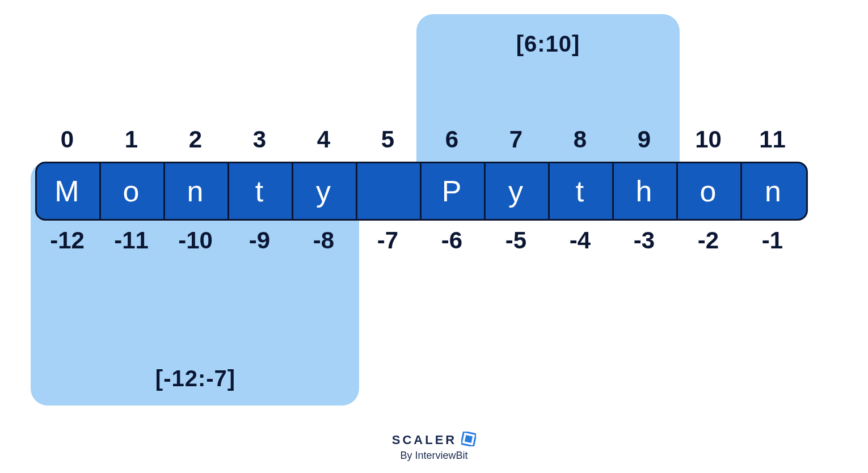 The height and width of the screenshot is (473, 868). I want to click on character-row: Monty Python, so click(422, 191).